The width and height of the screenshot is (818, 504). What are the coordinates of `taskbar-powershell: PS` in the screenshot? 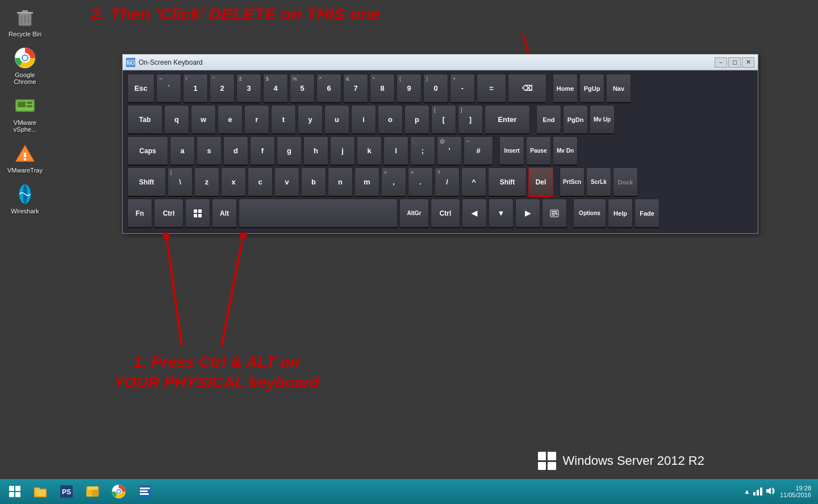 It's located at (66, 492).